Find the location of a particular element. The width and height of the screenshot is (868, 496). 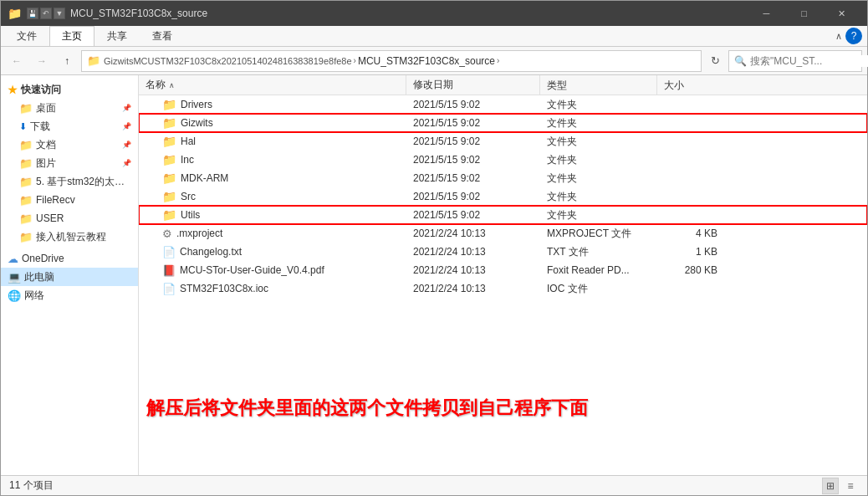

table-row: 📁 Utils 2021/5/15 9:02 文件夹 is located at coordinates (503, 215).